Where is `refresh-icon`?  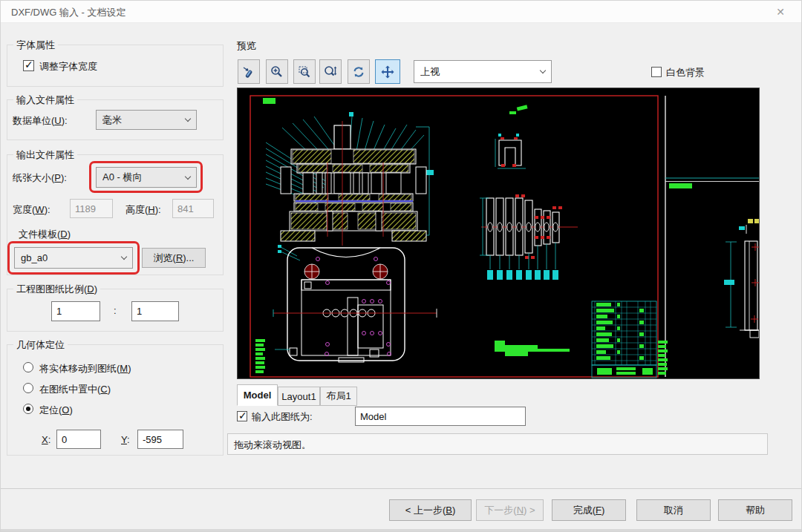 refresh-icon is located at coordinates (359, 72).